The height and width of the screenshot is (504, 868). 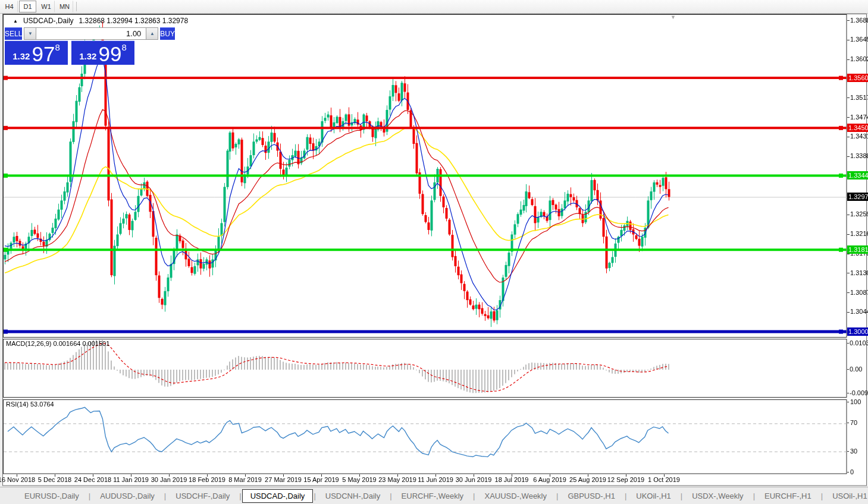 I want to click on date-axis-label: 30 Jan 2019, so click(x=169, y=480).